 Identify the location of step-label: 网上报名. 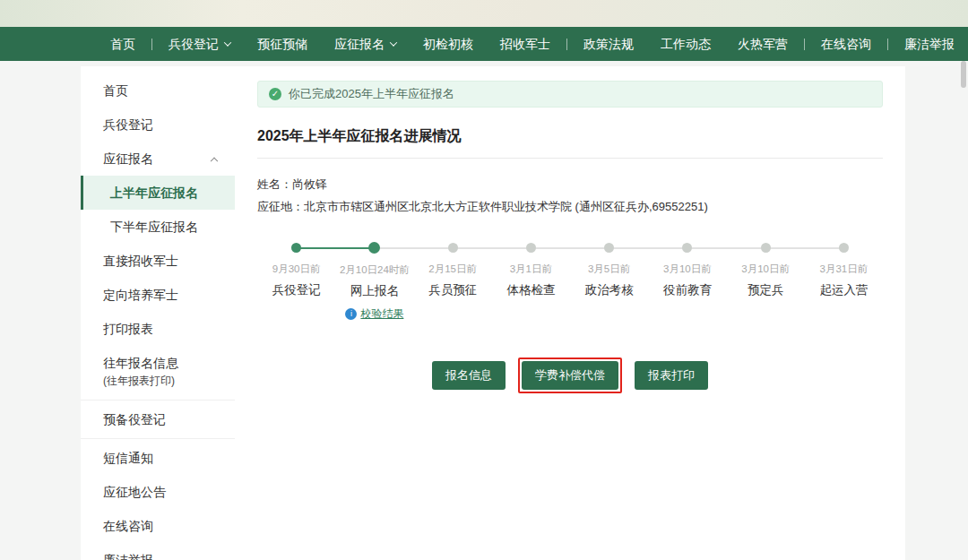
(375, 291).